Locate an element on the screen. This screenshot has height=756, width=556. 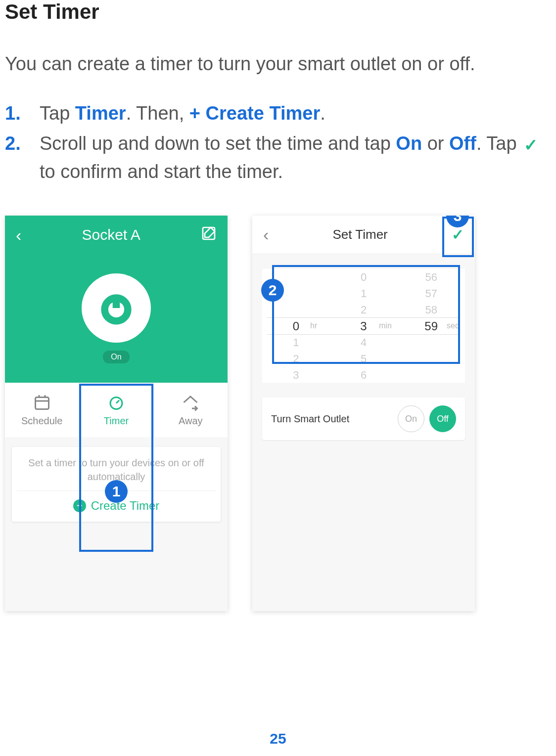
header-title-b: Set Timer is located at coordinates (360, 234).